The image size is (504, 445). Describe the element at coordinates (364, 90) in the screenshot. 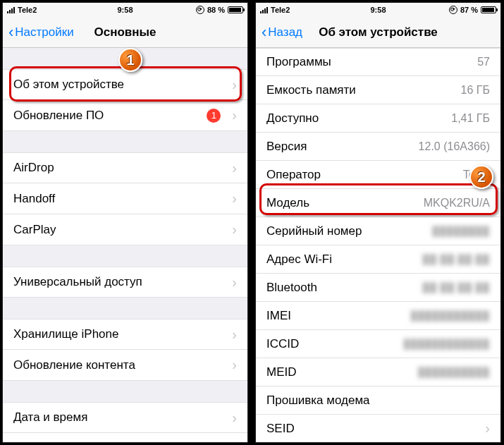

I see `cell-label: Емкость памяти` at that location.